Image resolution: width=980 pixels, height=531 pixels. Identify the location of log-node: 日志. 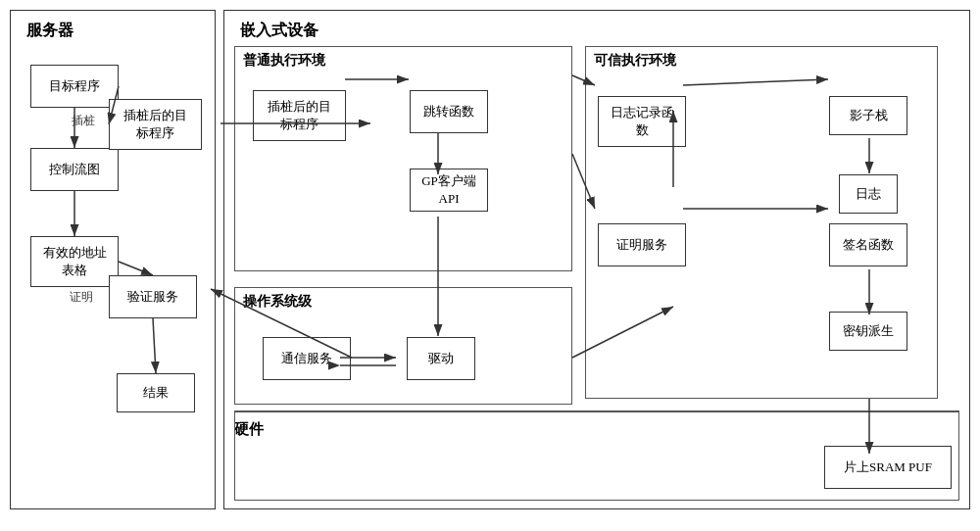
(868, 194).